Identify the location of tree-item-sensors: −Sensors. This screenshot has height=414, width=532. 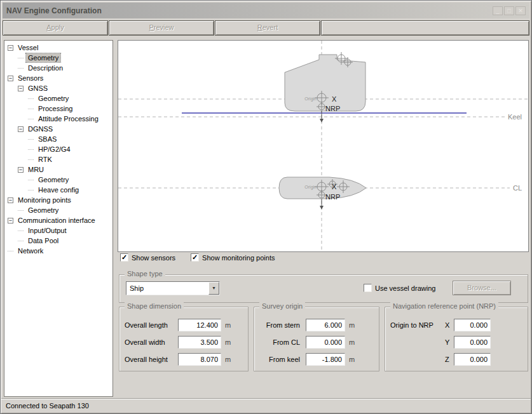
(58, 78).